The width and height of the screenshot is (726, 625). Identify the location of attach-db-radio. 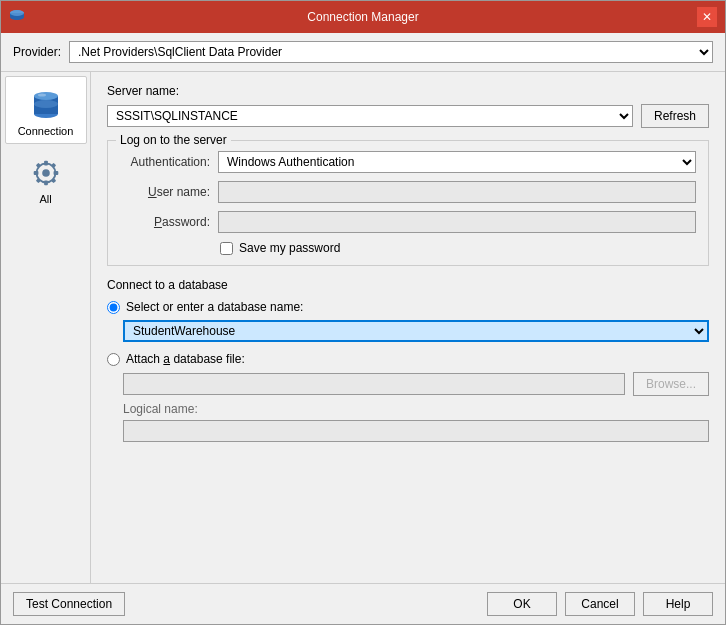
(114, 360).